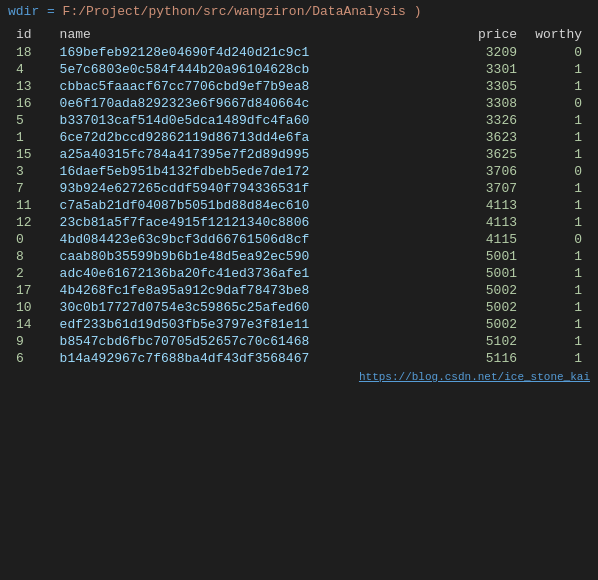 Image resolution: width=598 pixels, height=580 pixels. What do you see at coordinates (299, 206) in the screenshot?
I see `table-row: 11c7a5ab21df04087b5051bd88d84ec61041131` at bounding box center [299, 206].